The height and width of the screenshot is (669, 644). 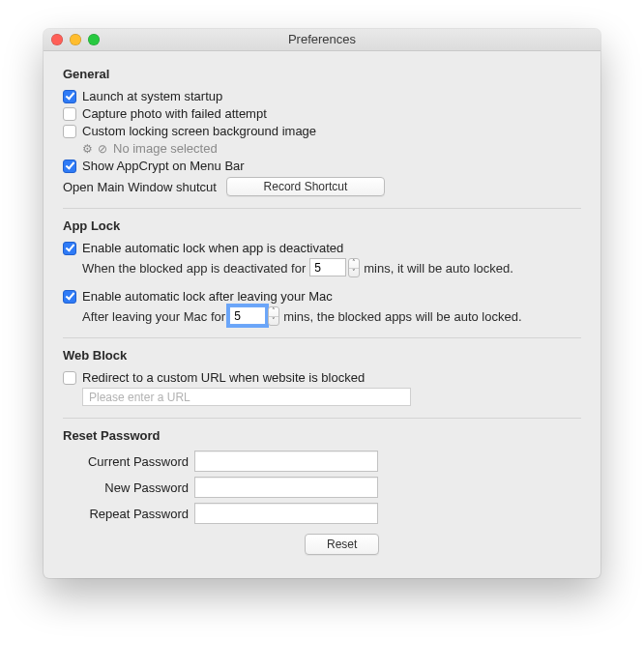 I want to click on label-launch-at-startup: Launch at system startup, so click(x=153, y=97).